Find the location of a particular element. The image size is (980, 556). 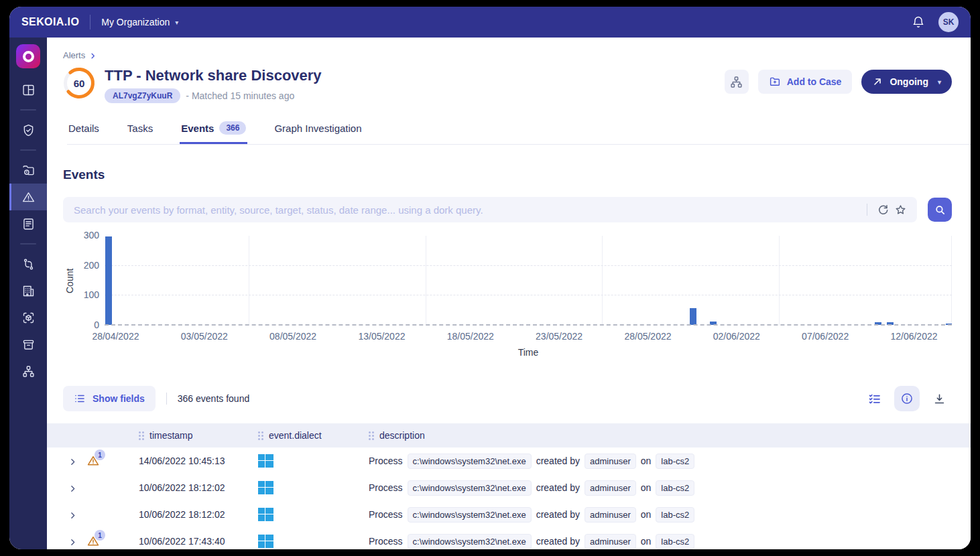

x-tick-label: 18/05/2022 is located at coordinates (471, 336).